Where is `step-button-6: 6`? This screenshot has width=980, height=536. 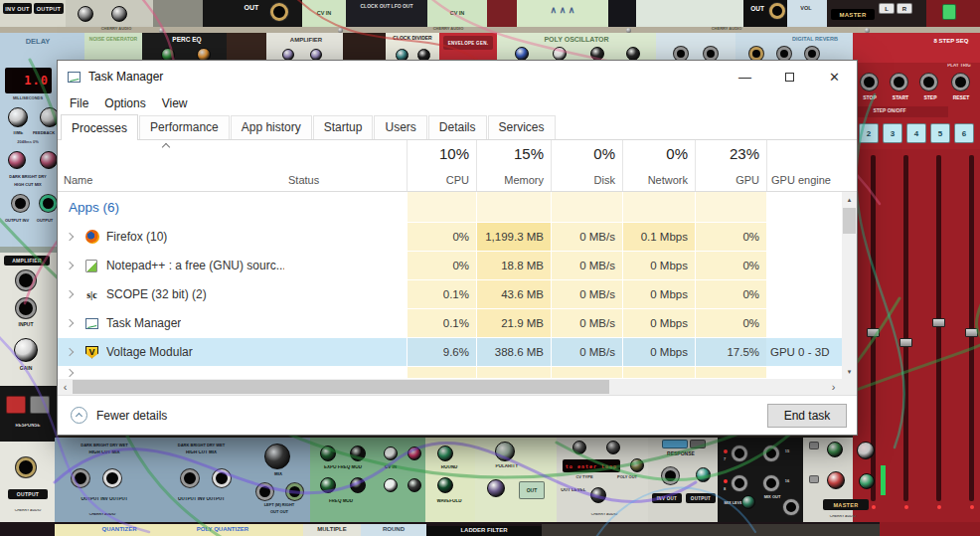
step-button-6: 6 is located at coordinates (964, 133).